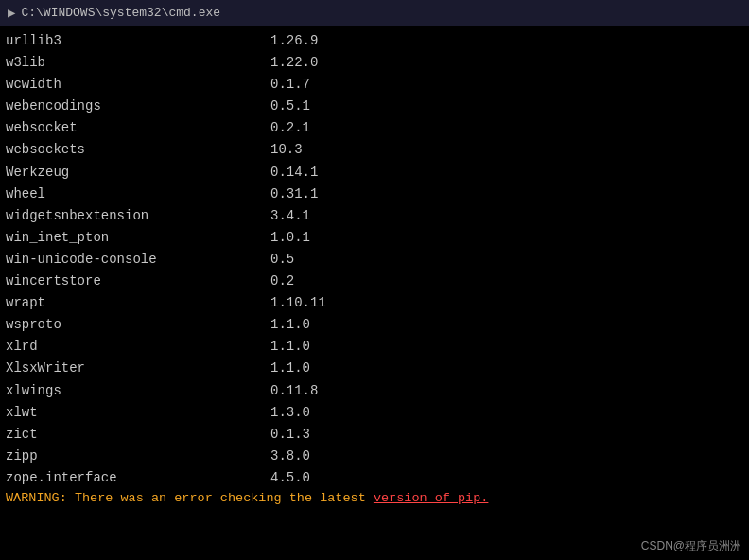 This screenshot has height=560, width=749. Describe the element at coordinates (374, 172) in the screenshot. I see `list-item: Werkzeug0.14.1` at that location.